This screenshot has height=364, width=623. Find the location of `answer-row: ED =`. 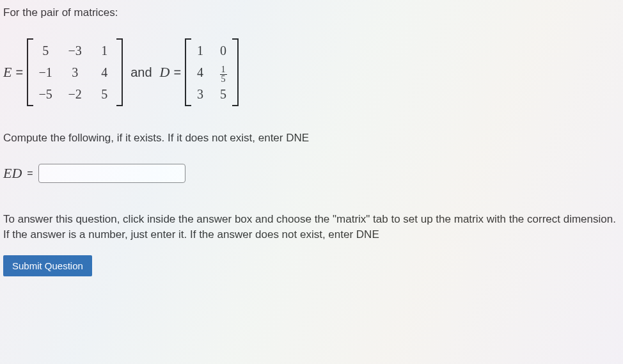

answer-row: ED = is located at coordinates (312, 173).